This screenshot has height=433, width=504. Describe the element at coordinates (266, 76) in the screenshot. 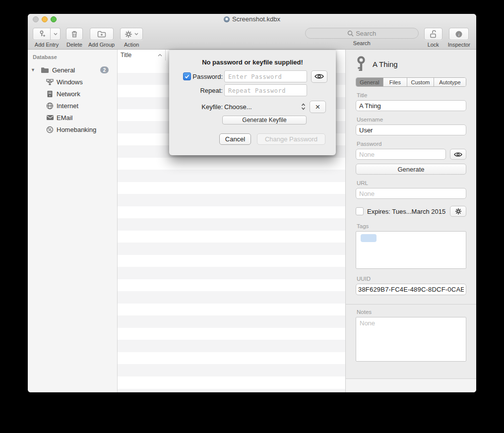

I see `enter-password-input` at that location.